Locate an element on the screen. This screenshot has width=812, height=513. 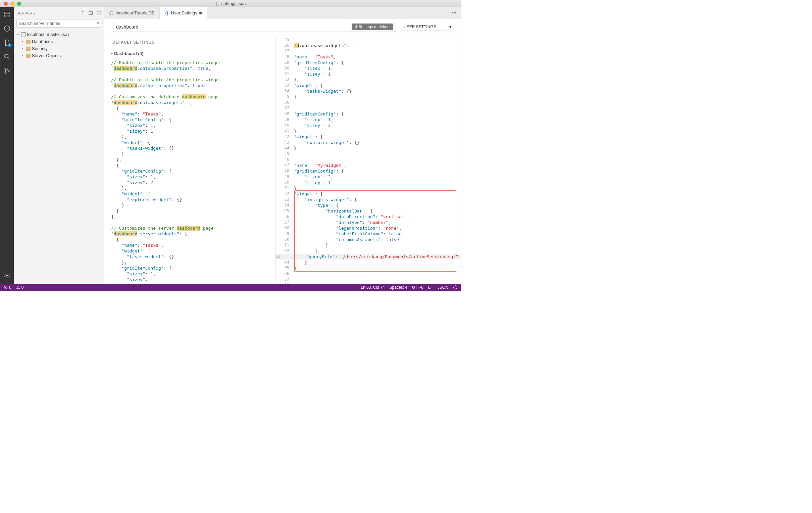
new-group-icon is located at coordinates (91, 13).